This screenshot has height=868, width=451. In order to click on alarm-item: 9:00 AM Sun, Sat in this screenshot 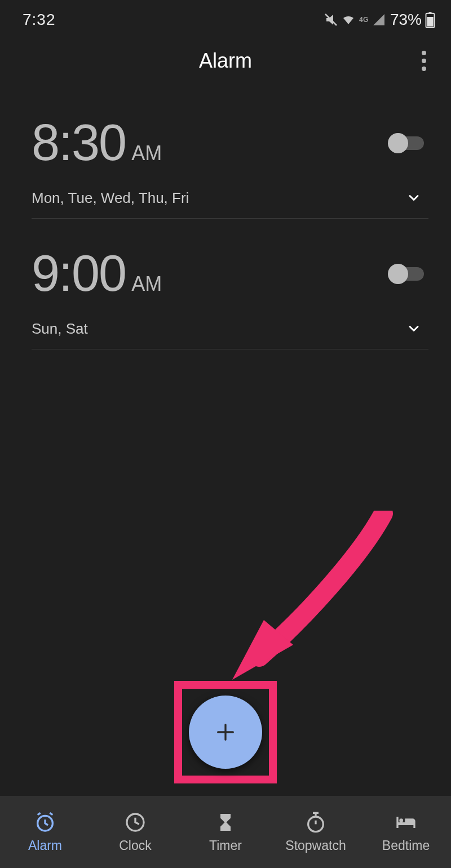, I will do `click(230, 297)`.